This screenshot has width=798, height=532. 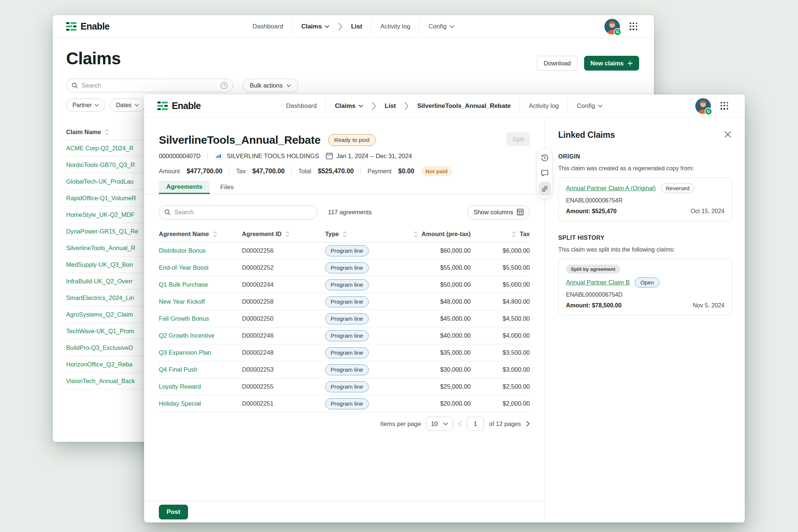 What do you see at coordinates (102, 231) in the screenshot?
I see `claim-link: DynaPower-GR15_Q1_Re` at bounding box center [102, 231].